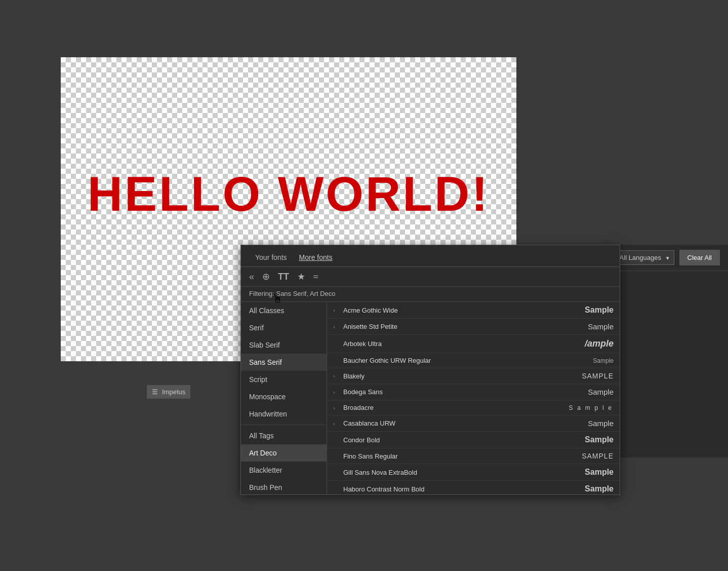 This screenshot has width=728, height=571. I want to click on font-name-fino: Fino Sans Regular, so click(457, 456).